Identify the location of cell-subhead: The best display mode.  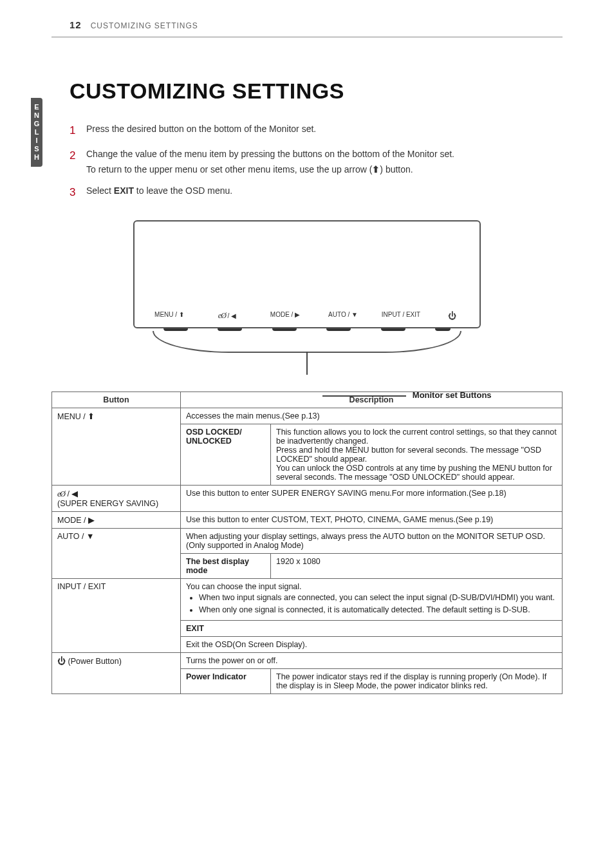
(226, 567).